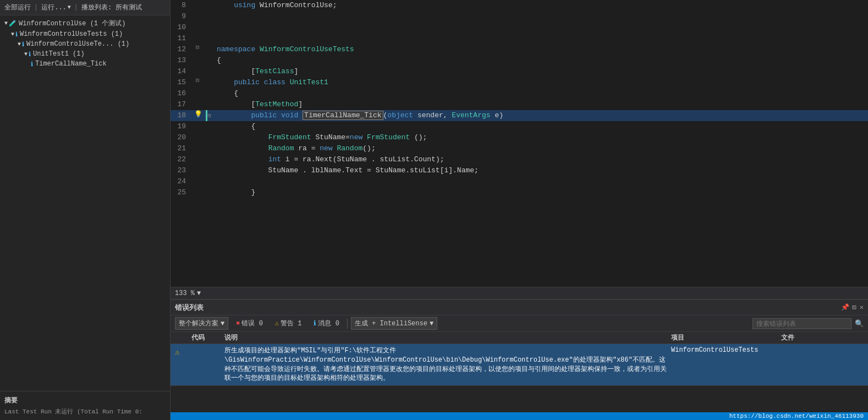  I want to click on expand-icon: ▼, so click(6, 23).